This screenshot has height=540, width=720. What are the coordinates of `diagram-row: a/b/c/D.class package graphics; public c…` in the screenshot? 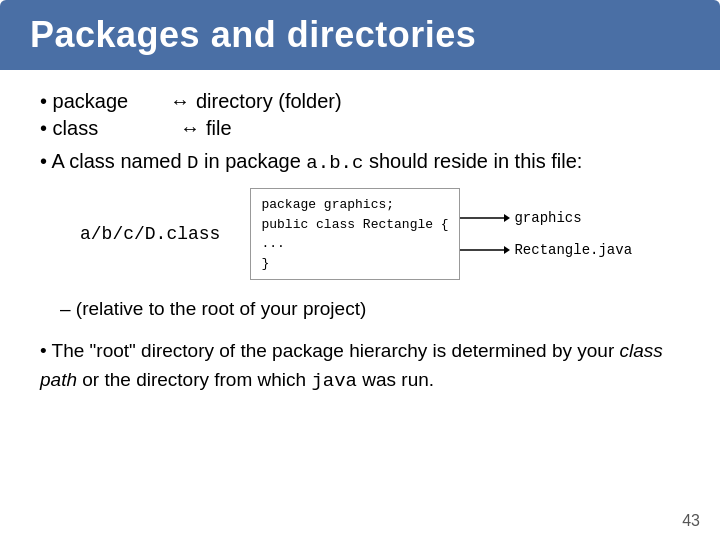 It's located at (380, 234).